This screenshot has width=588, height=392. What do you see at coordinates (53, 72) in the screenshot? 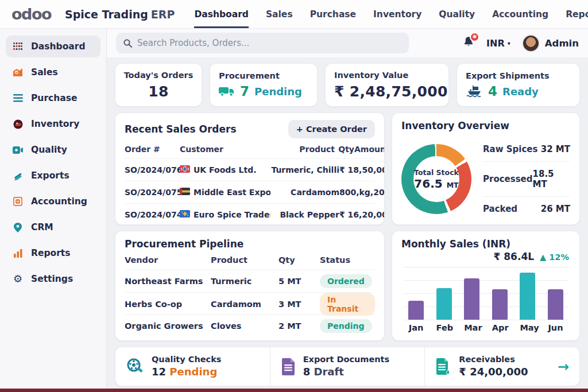
I see `sidebar-item-sales: Sales` at bounding box center [53, 72].